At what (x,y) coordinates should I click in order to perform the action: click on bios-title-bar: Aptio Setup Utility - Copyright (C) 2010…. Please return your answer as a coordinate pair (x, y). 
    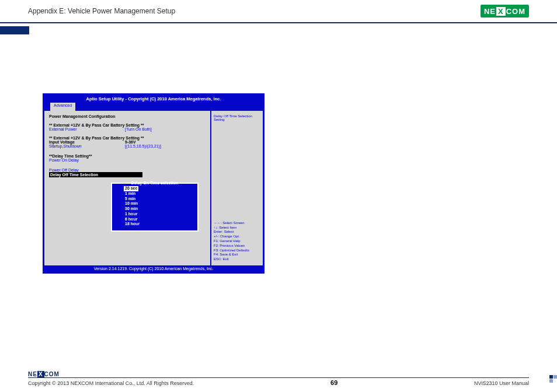
    Looking at the image, I should click on (154, 99).